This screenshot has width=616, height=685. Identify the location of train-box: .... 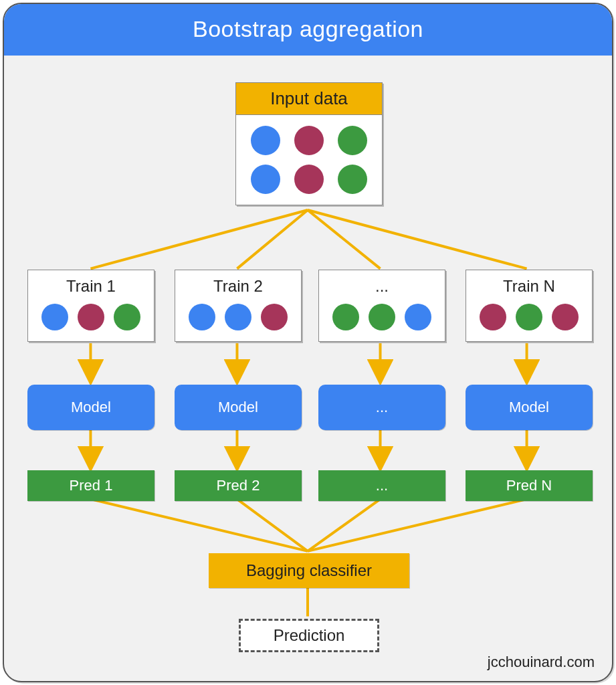
(382, 306).